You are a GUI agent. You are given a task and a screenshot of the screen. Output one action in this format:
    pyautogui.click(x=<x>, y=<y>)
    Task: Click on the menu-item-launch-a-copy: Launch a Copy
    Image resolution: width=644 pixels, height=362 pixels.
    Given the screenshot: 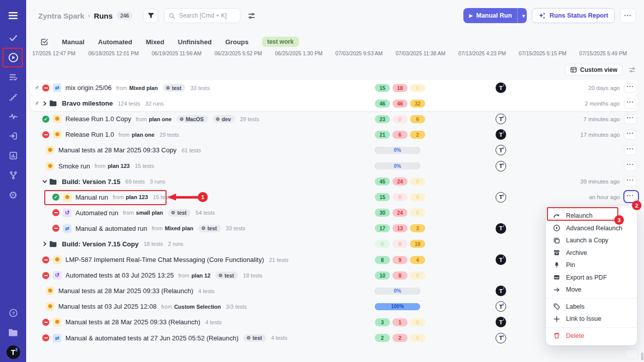 What is the action you would take?
    pyautogui.click(x=592, y=240)
    